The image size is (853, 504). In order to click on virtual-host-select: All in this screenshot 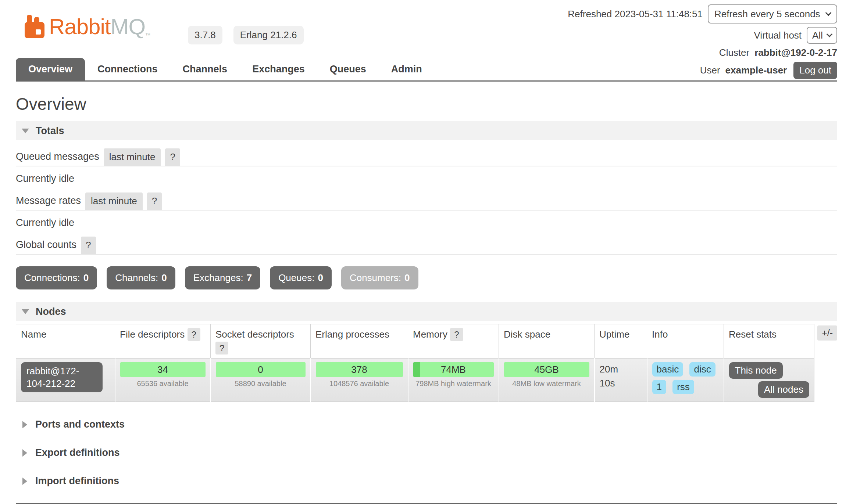, I will do `click(822, 35)`.